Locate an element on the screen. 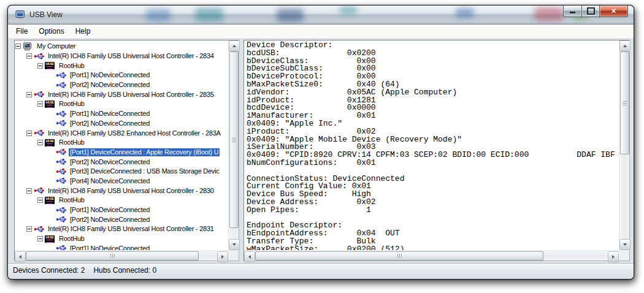  menu-item-options: Options is located at coordinates (52, 31).